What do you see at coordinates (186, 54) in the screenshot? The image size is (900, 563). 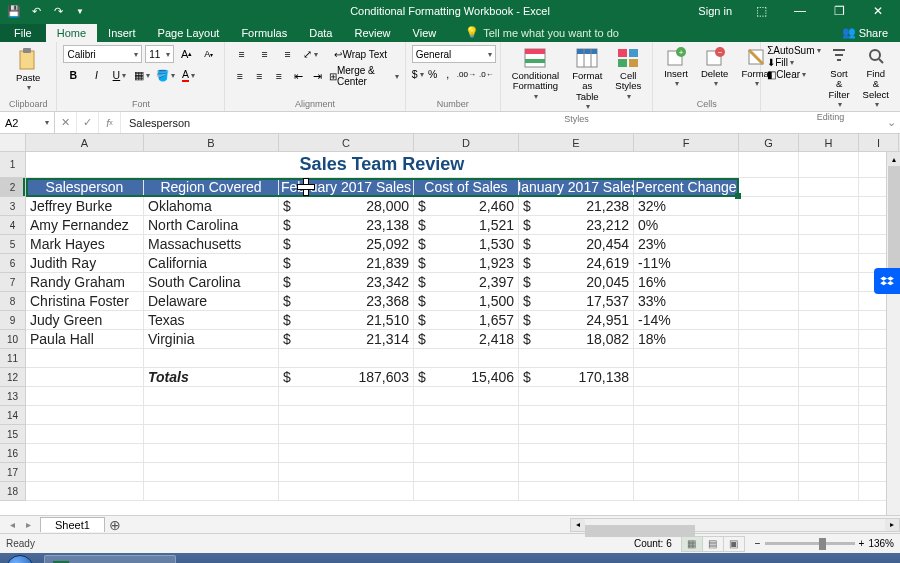 I see `increase-font-icon: A▴` at bounding box center [186, 54].